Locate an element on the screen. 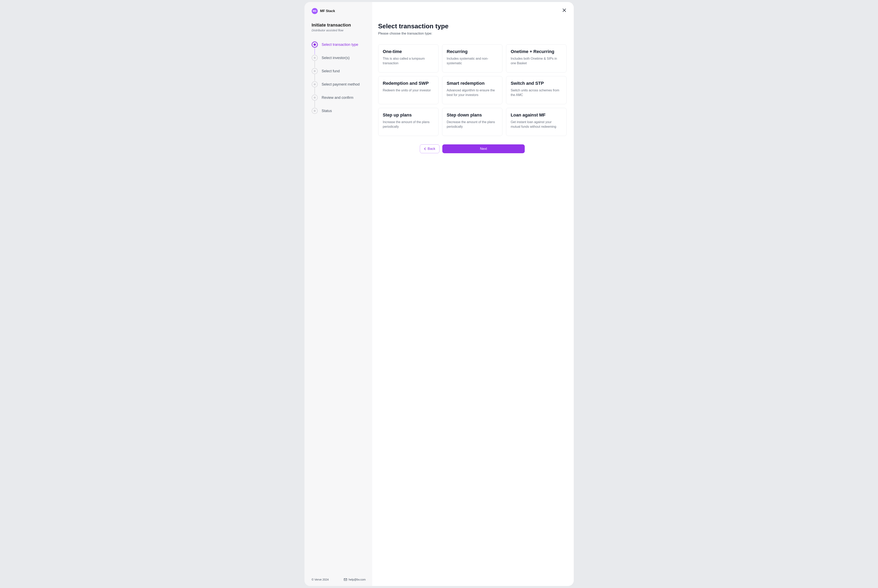 The height and width of the screenshot is (588, 878). option-title: Onetime + Recurring is located at coordinates (536, 52).